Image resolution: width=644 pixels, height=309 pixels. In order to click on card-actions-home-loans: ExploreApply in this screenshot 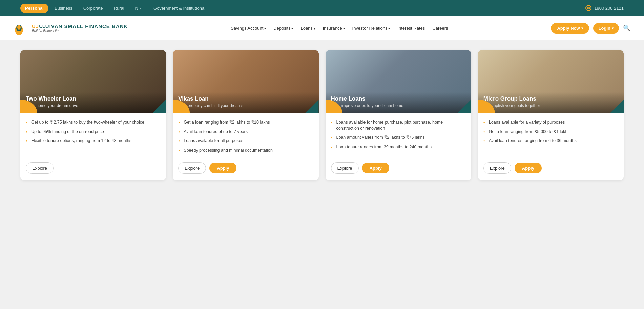, I will do `click(398, 168)`.